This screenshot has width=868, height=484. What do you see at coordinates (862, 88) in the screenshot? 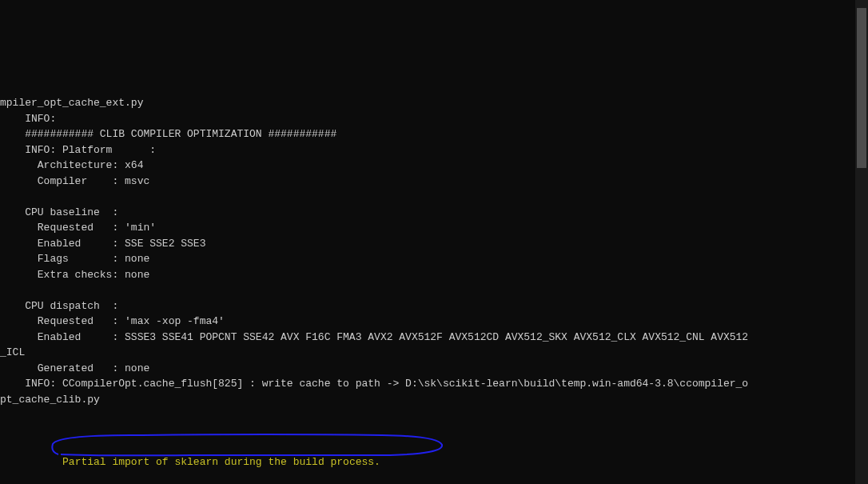
I see `scroll-thumb` at bounding box center [862, 88].